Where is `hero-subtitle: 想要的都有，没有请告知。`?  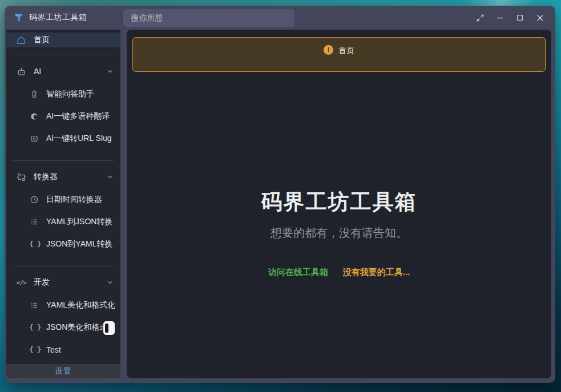 hero-subtitle: 想要的都有，没有请告知。 is located at coordinates (339, 233).